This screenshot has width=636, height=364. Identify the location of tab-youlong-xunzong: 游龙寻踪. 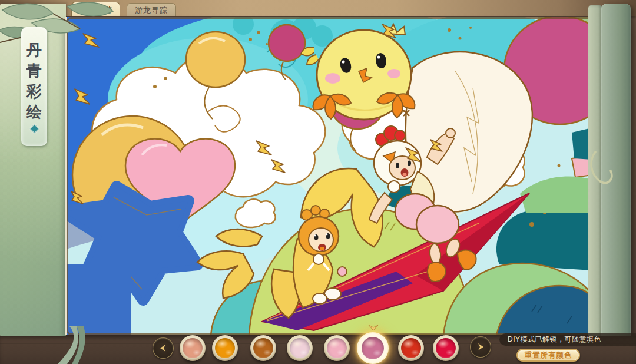
(151, 9).